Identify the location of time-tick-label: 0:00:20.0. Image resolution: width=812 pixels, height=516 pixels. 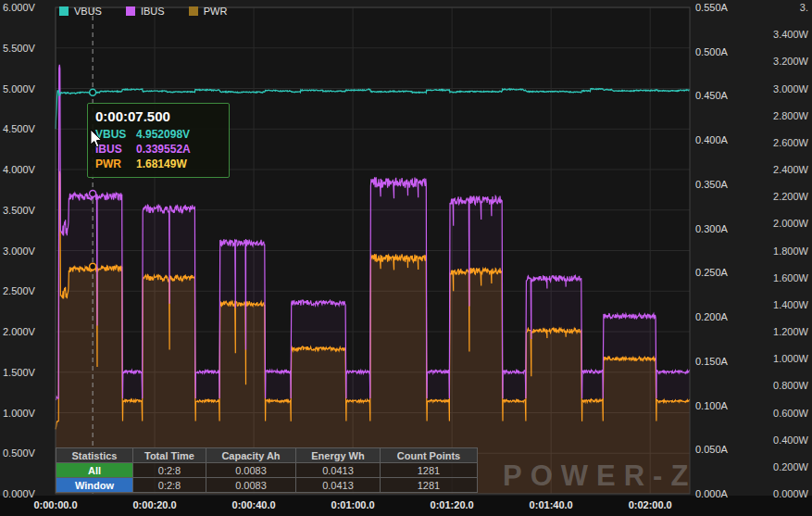
(154, 505).